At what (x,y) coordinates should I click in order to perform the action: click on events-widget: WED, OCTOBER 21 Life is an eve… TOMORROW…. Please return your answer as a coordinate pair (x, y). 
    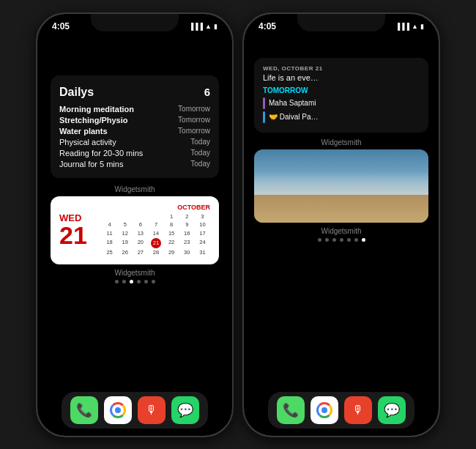
    Looking at the image, I should click on (341, 95).